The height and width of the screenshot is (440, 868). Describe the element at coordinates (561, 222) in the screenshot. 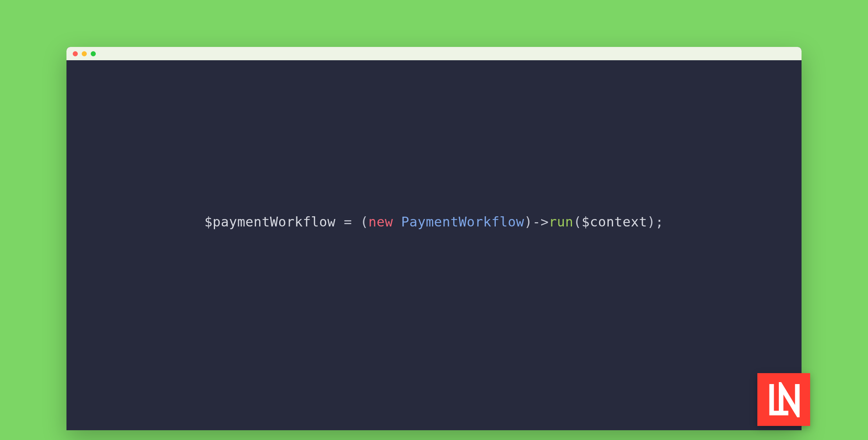

I see `code-token-method: run` at that location.